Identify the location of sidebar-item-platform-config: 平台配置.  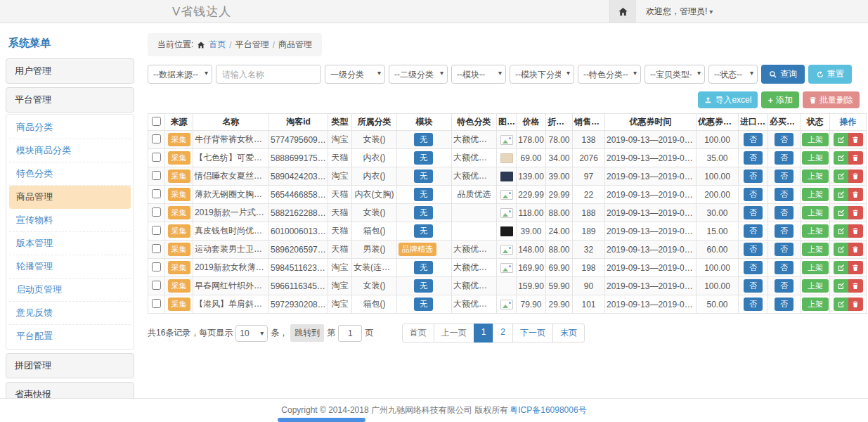
(70, 336).